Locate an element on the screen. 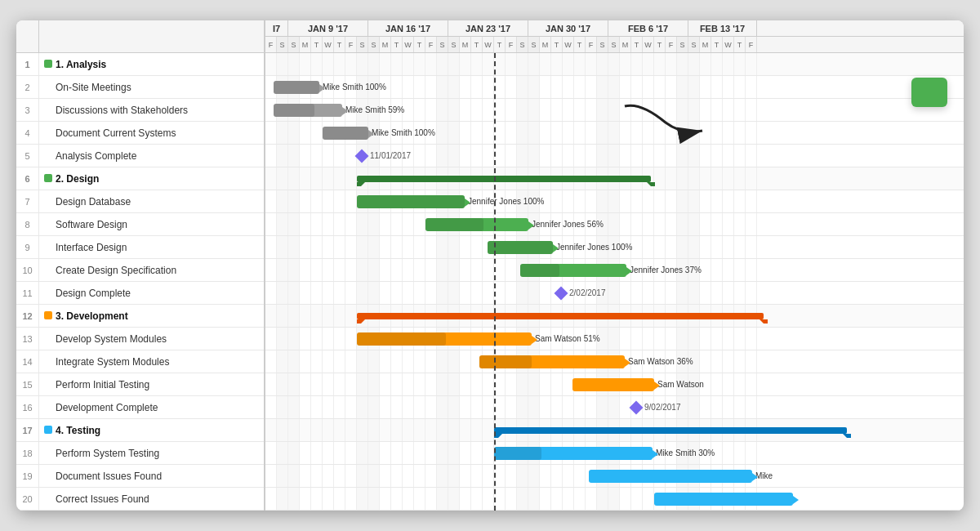 Image resolution: width=980 pixels, height=531 pixels. month-cell: FEB 6 '17 is located at coordinates (648, 28).